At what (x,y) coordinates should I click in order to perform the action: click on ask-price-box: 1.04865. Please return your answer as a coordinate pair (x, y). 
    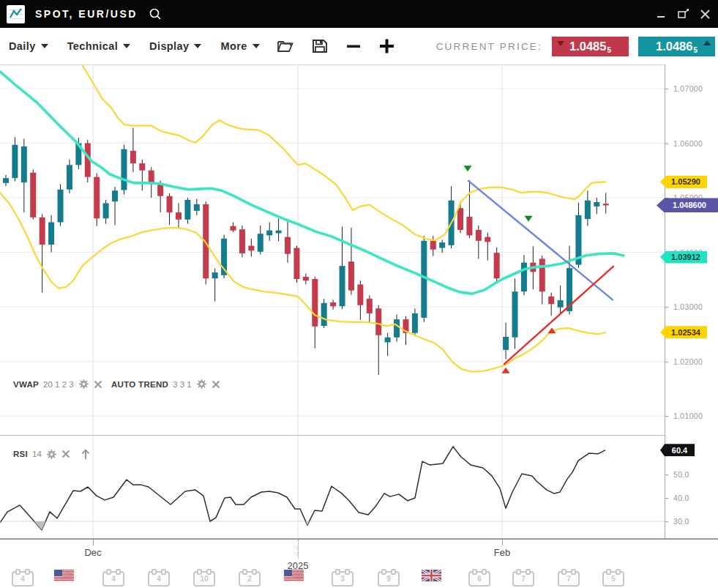
    Looking at the image, I should click on (676, 47).